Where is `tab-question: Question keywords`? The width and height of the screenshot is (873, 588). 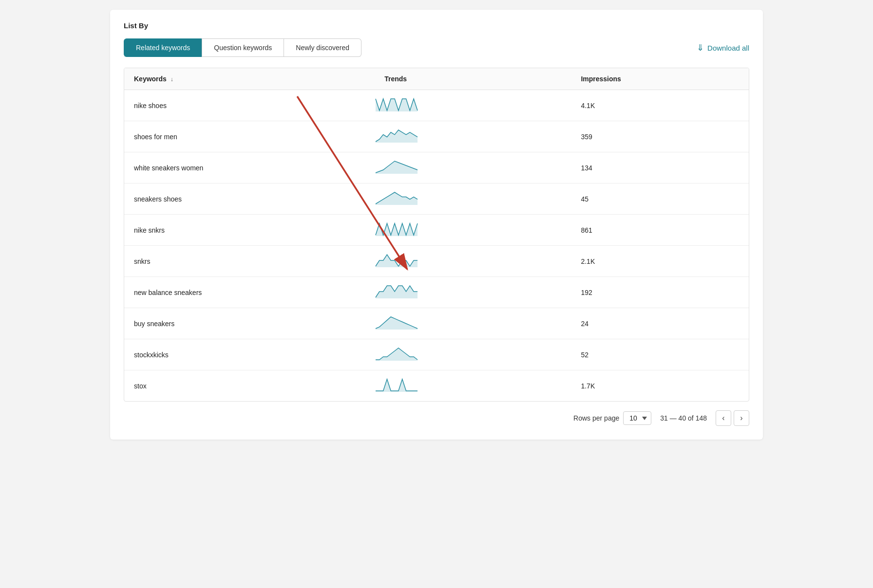
tab-question: Question keywords is located at coordinates (243, 48).